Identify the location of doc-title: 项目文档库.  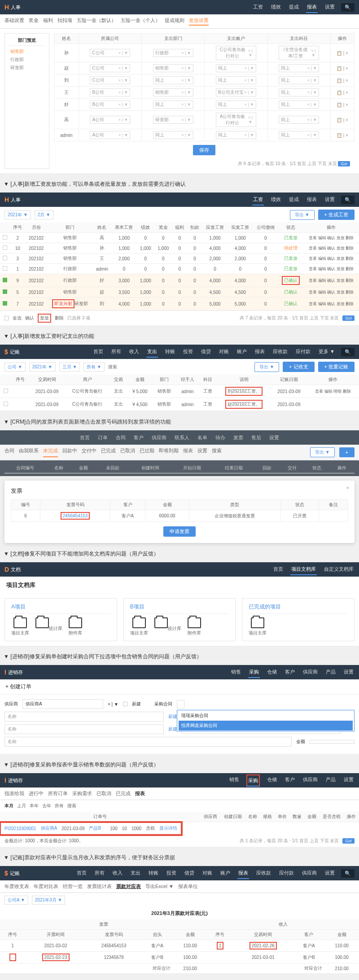
(180, 585).